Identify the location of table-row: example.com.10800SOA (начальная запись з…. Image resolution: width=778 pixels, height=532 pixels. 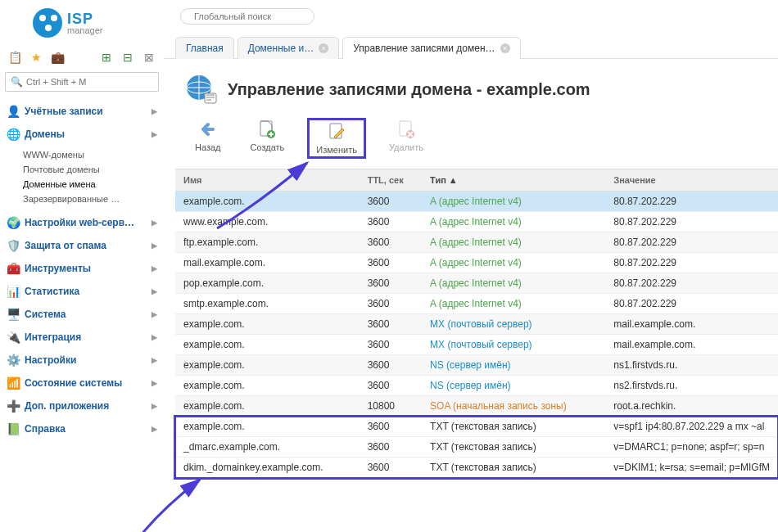
(477, 406).